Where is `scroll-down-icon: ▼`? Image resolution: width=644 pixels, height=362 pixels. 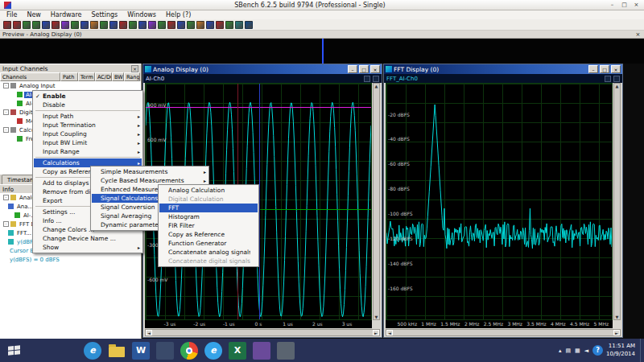
scroll-down-icon: ▼ is located at coordinates (377, 317).